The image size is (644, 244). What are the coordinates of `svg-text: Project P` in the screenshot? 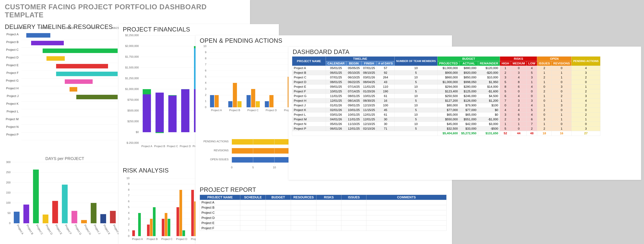 It's located at (12, 135).